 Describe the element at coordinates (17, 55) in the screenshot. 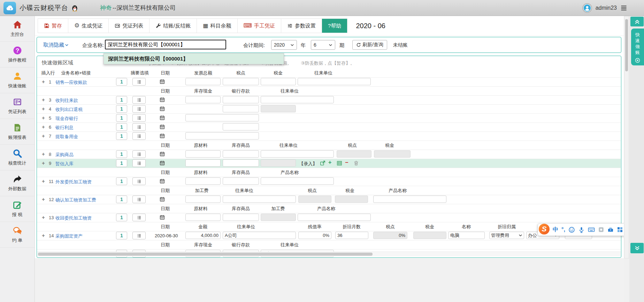

I see `sidebar-item-tutorial: ?操作教程` at that location.